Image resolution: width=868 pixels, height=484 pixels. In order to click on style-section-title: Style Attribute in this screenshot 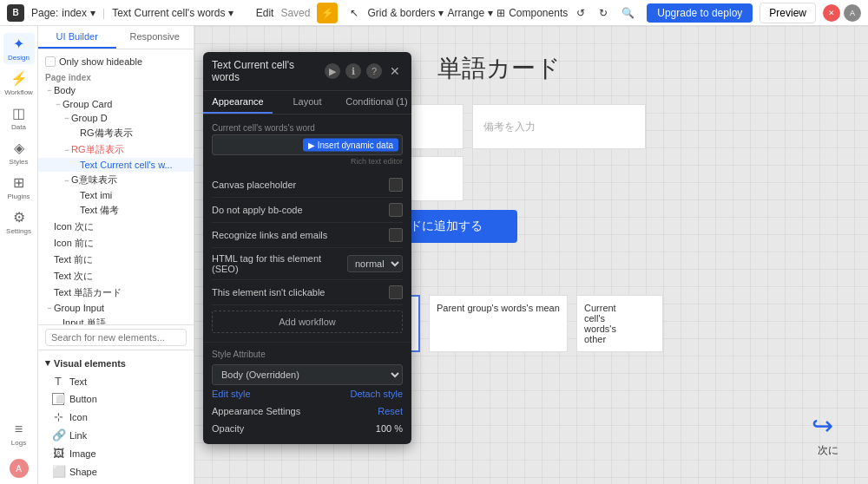, I will do `click(307, 354)`.